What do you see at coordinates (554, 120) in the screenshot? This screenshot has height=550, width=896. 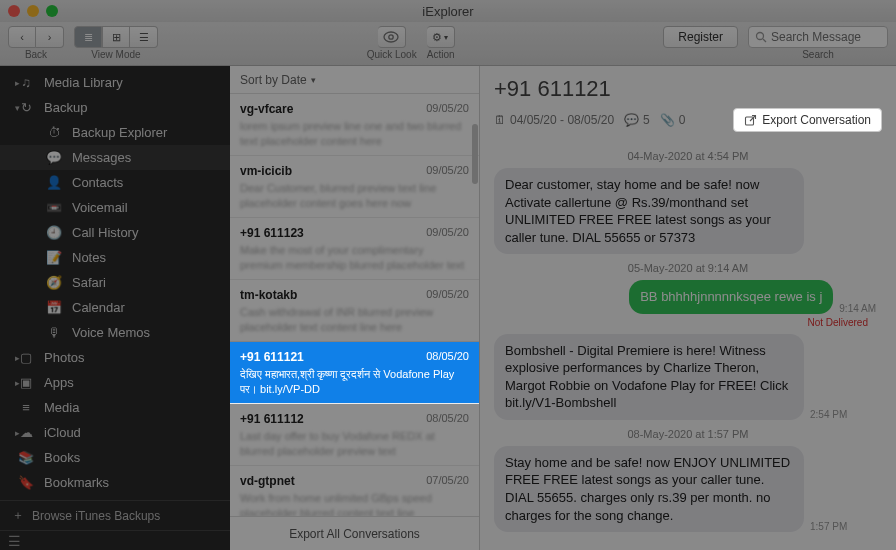 I see `date-range: 🗓 04/05/20 - 08/05/20` at bounding box center [554, 120].